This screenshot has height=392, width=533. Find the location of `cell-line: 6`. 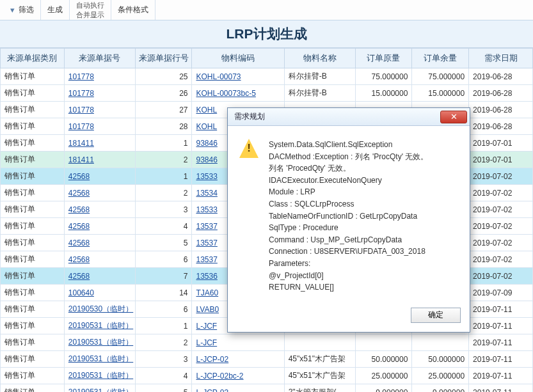

cell-line: 6 is located at coordinates (164, 260).